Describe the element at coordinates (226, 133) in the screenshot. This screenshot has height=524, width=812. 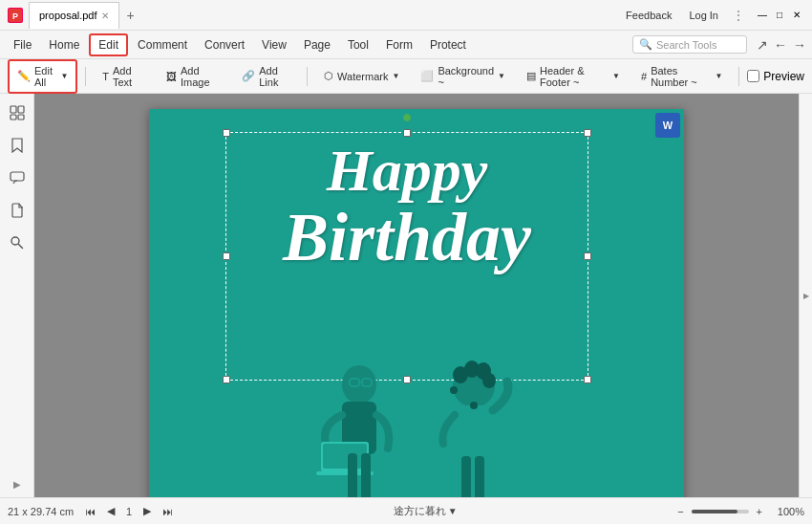
I see `handle-top-left` at that location.